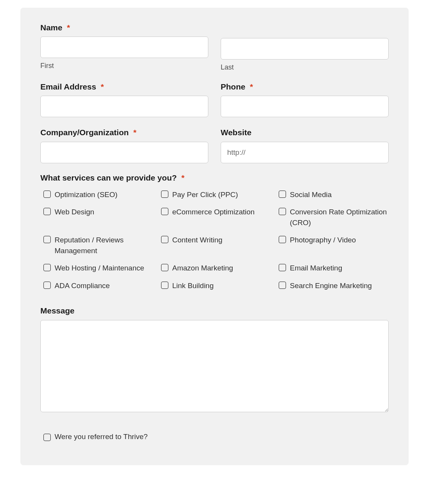  Describe the element at coordinates (214, 195) in the screenshot. I see `service-option-ppc: Pay Per Click (PPC)` at that location.